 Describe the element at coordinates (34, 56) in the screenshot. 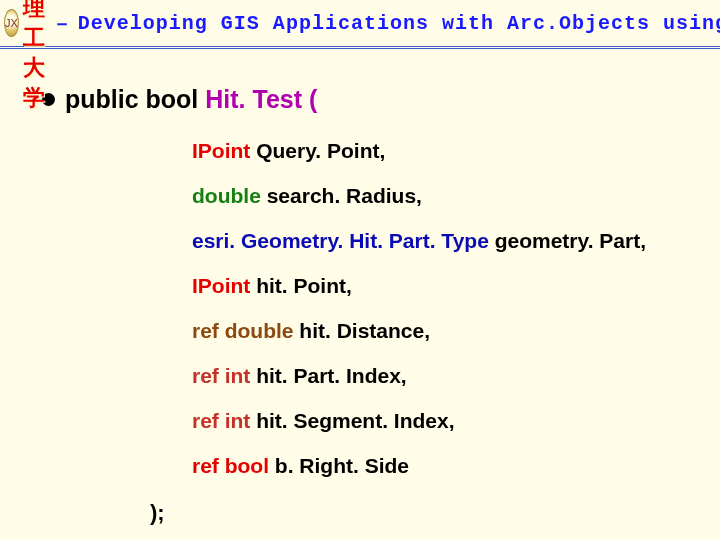

I see `university-name: 江西理工大学` at that location.